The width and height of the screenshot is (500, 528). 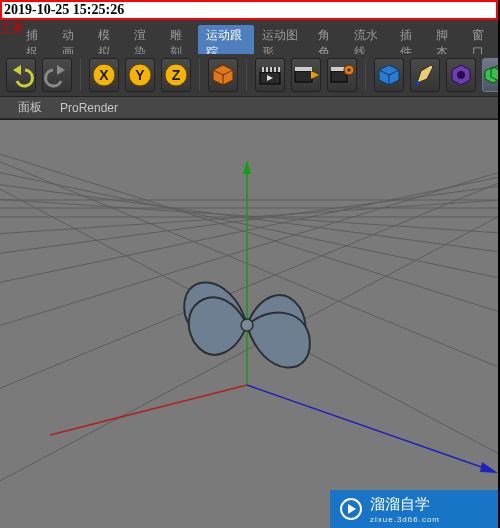 I want to click on svg-text: Y, so click(x=140, y=75).